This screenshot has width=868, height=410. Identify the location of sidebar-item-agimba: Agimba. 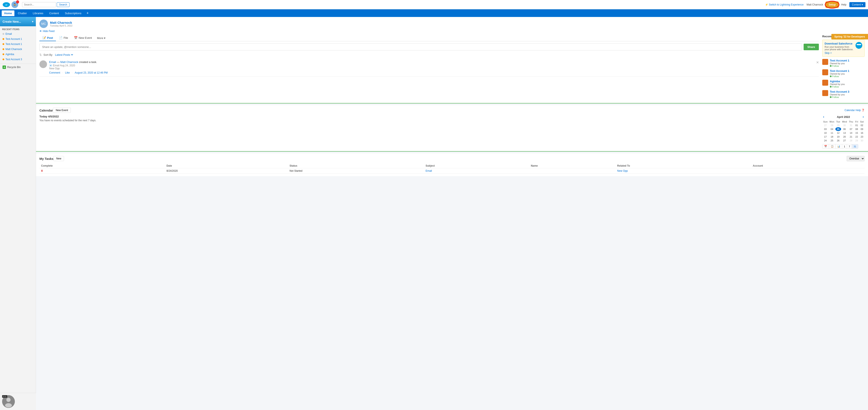
(18, 54).